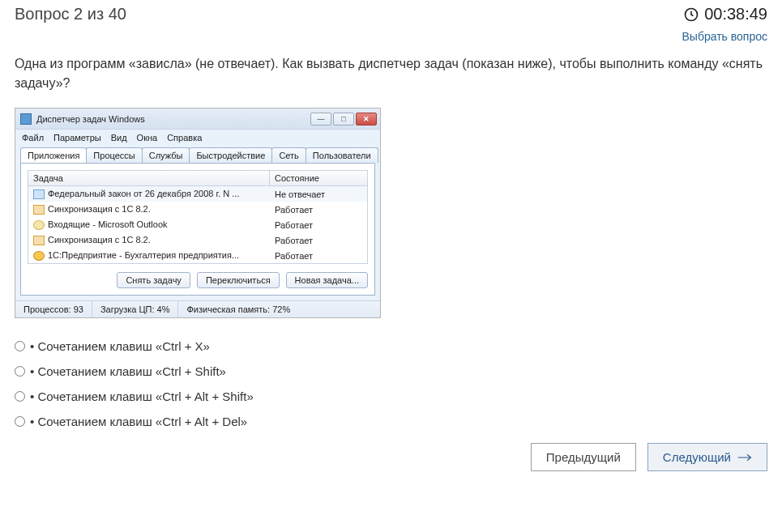  What do you see at coordinates (342, 155) in the screenshot?
I see `tab-users: Пользователи` at bounding box center [342, 155].